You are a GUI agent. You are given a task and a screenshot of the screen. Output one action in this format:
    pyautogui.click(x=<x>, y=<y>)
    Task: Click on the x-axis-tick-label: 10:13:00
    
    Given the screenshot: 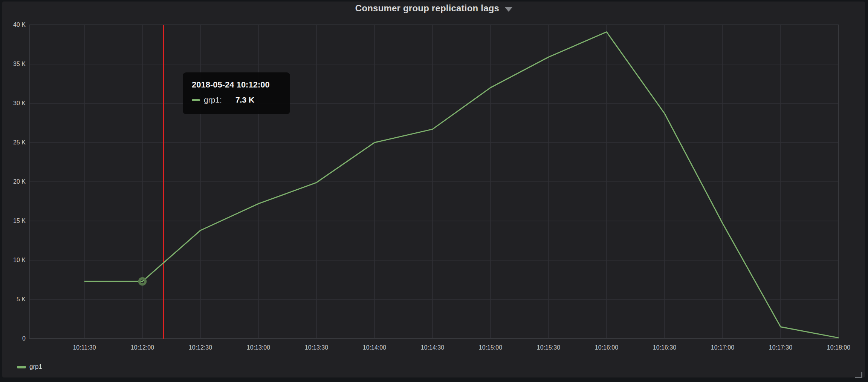 What is the action you would take?
    pyautogui.click(x=258, y=348)
    